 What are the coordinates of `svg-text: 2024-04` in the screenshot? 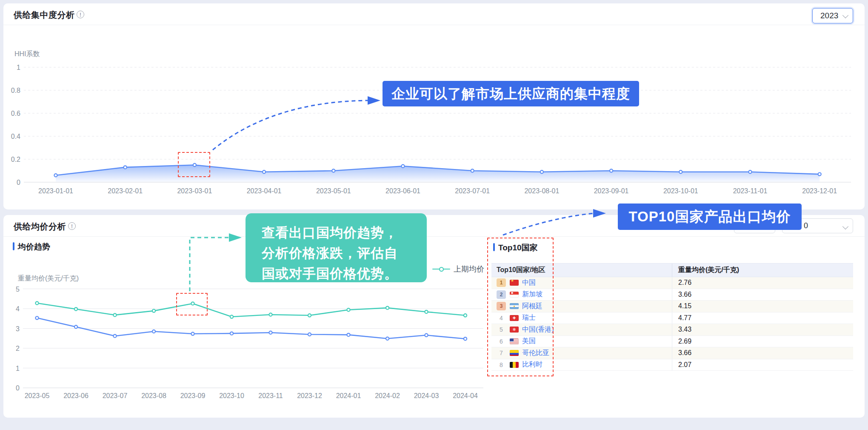 It's located at (465, 396).